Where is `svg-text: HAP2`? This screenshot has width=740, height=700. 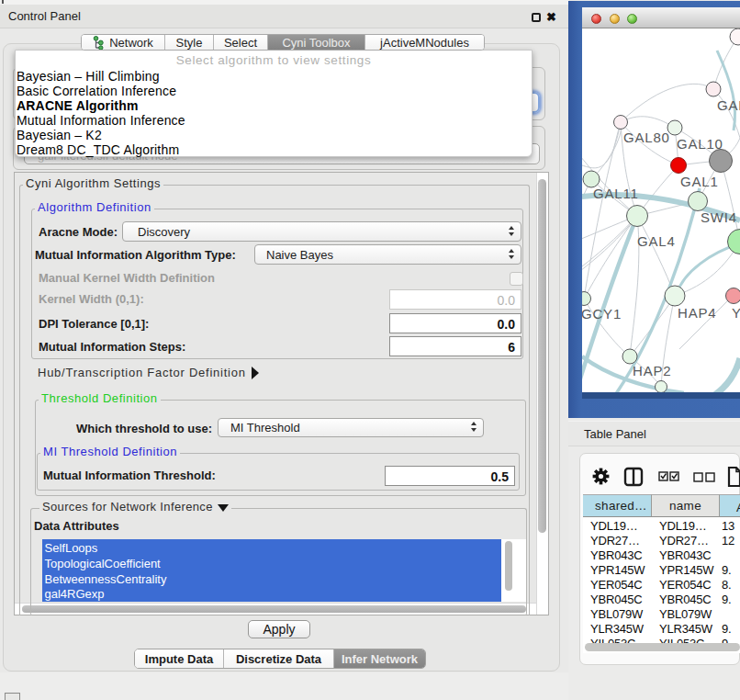
svg-text: HAP2 is located at coordinates (652, 371).